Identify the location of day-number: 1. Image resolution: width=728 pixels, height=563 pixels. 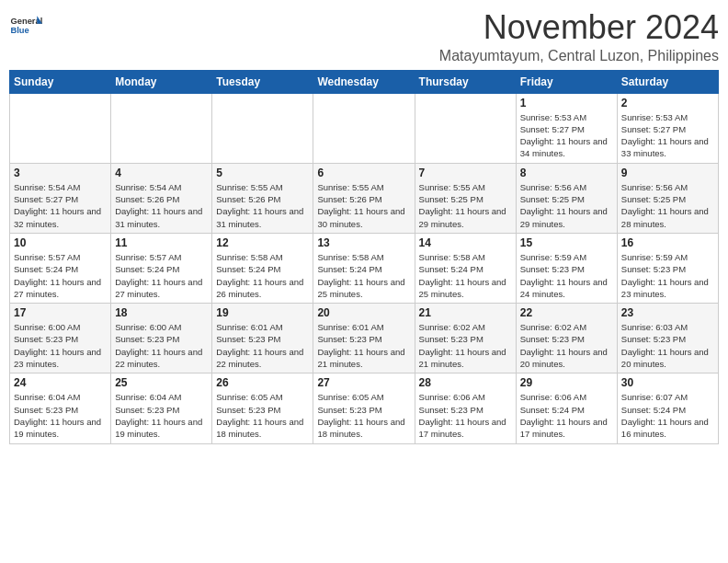
(566, 103).